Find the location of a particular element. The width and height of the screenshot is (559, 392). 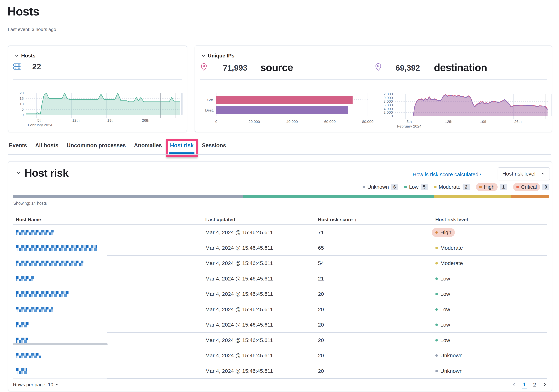

svg-text: 5 is located at coordinates (22, 109).